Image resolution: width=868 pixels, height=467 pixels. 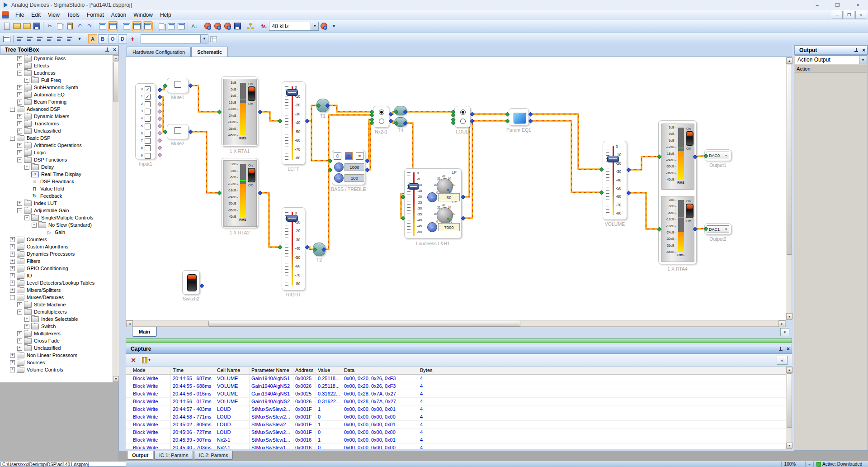 What do you see at coordinates (116, 219) in the screenshot?
I see `tree-scrollbar: ▲ ▼` at bounding box center [116, 219].